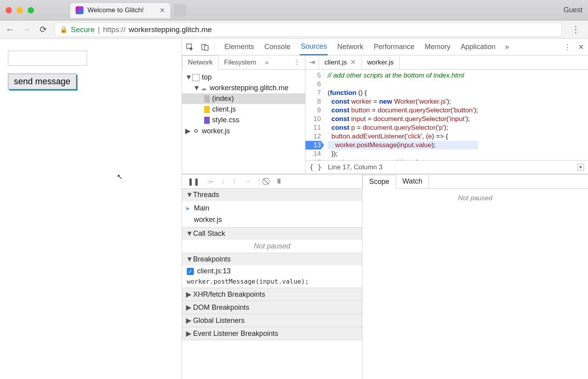 This screenshot has width=588, height=379. Describe the element at coordinates (10, 30) in the screenshot. I see `back-button: ←` at that location.